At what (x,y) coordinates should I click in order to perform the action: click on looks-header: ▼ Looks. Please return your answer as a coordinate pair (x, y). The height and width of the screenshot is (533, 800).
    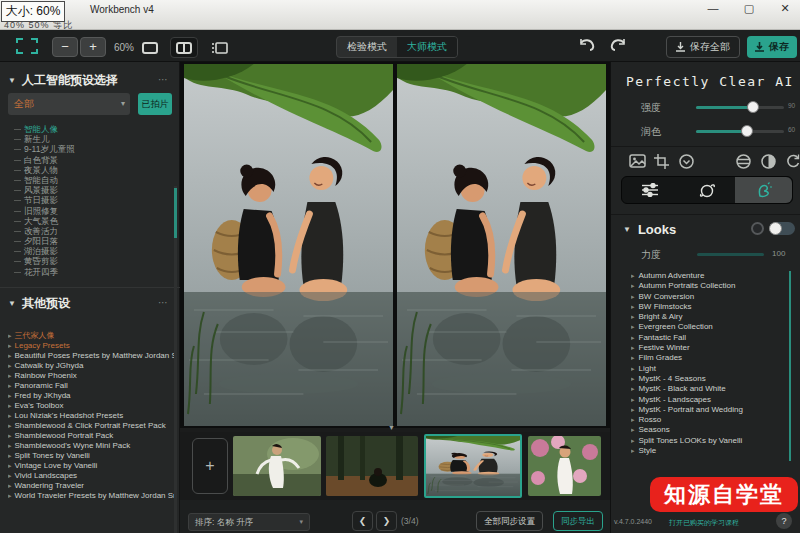
    Looking at the image, I should click on (650, 230).